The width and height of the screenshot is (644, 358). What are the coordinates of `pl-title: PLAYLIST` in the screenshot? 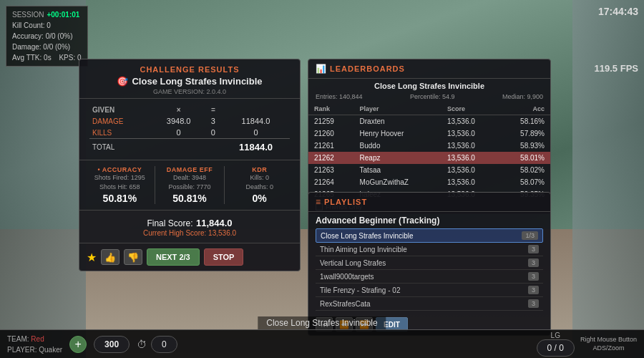 It's located at (346, 202).